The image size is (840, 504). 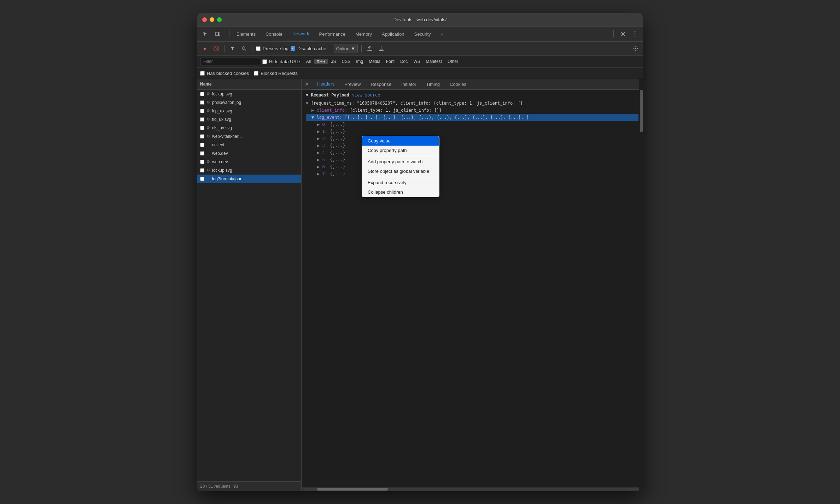 I want to click on cursor-icon, so click(x=205, y=34).